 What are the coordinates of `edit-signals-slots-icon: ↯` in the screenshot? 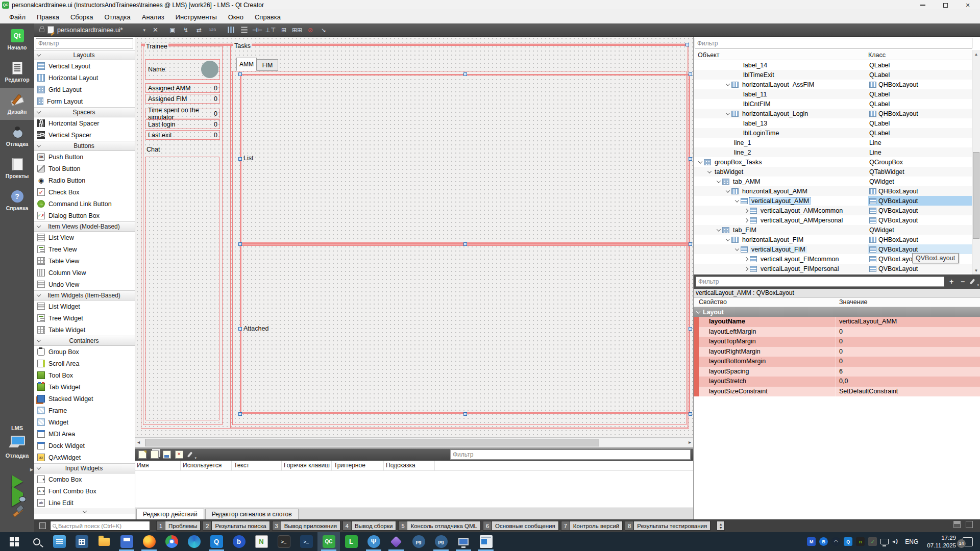 It's located at (186, 30).